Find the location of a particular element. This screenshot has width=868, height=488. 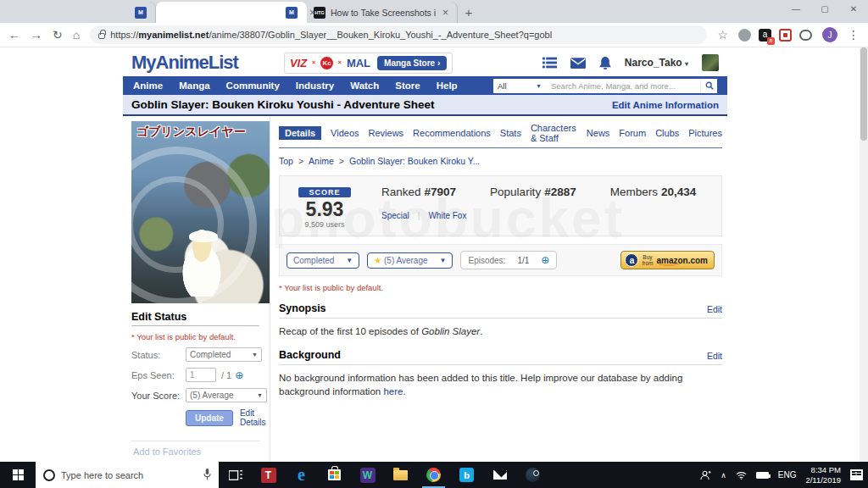

security-extension-icon is located at coordinates (785, 36).